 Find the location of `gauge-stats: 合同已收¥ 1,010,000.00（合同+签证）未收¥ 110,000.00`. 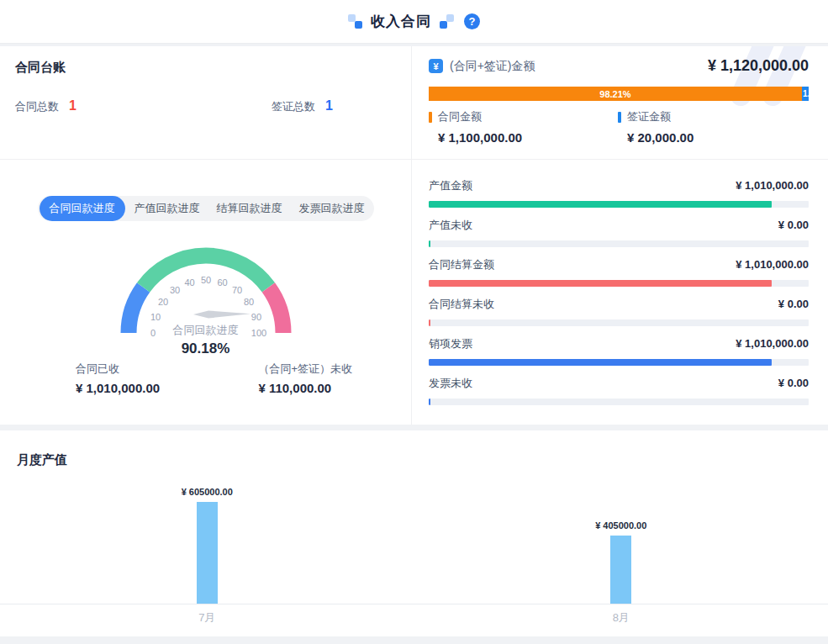

gauge-stats: 合同已收¥ 1,010,000.00（合同+签证）未收¥ 110,000.00 is located at coordinates (205, 377).